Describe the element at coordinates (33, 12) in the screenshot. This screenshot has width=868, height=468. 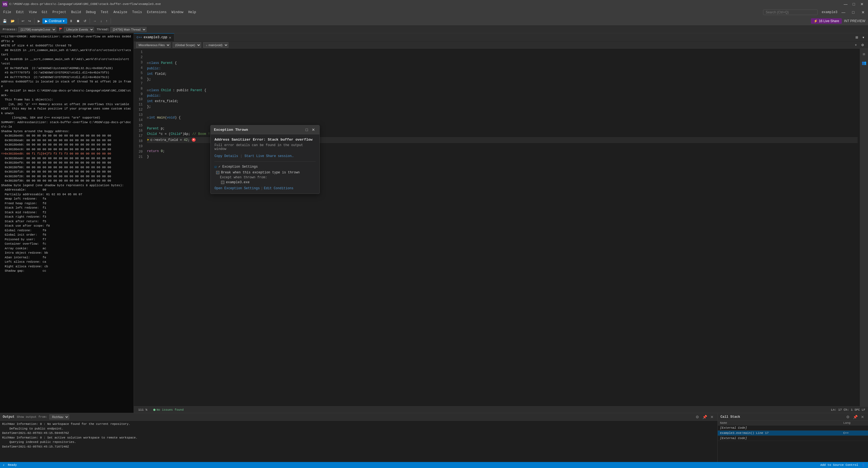
I see `menu-item-view: View` at that location.